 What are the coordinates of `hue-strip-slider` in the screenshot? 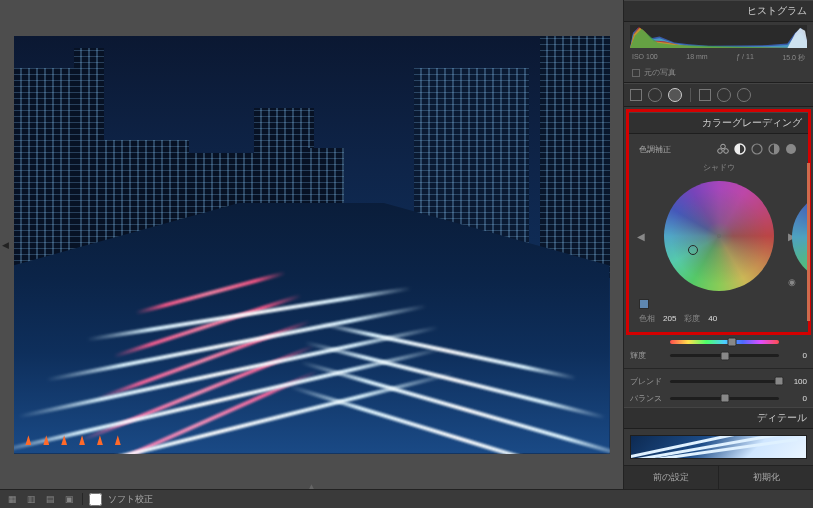 It's located at (724, 342).